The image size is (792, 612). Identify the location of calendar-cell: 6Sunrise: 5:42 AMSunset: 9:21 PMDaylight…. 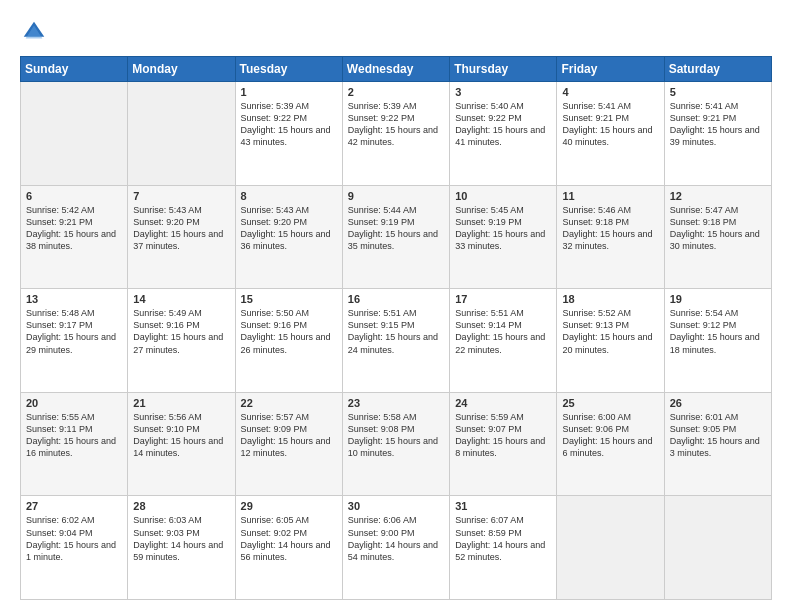
(74, 237).